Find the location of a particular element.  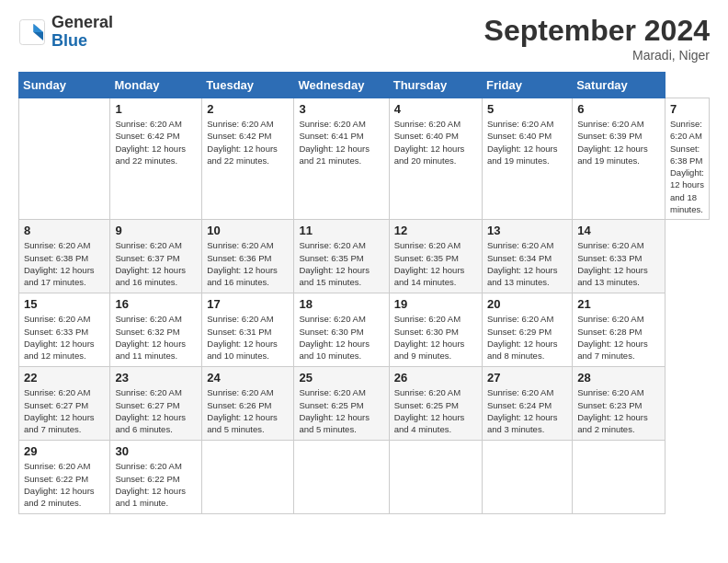

day-number: 27 is located at coordinates (528, 377).